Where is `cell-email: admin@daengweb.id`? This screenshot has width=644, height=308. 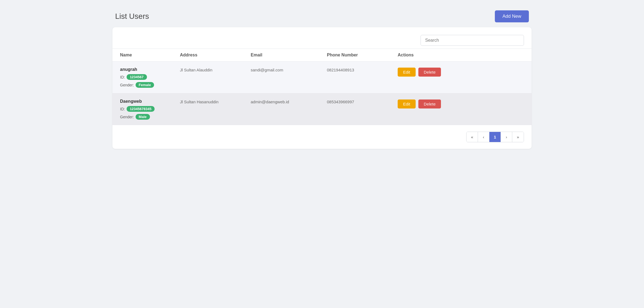 cell-email: admin@daengweb.id is located at coordinates (289, 101).